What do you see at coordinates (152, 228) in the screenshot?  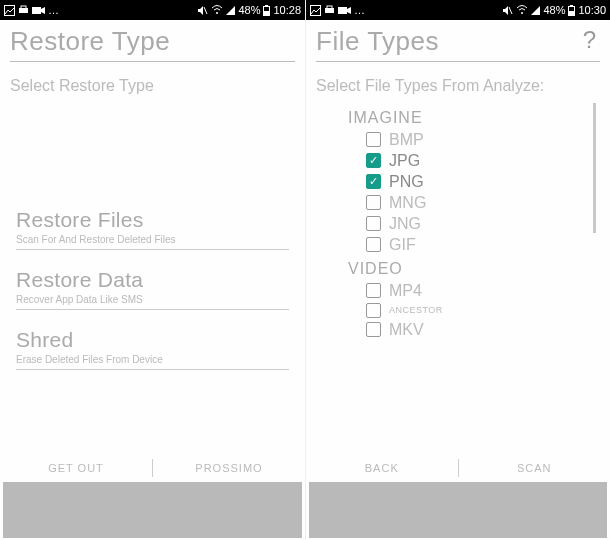 I see `option-restore-files: Restore Files Scan For And Restore Delet…` at bounding box center [152, 228].